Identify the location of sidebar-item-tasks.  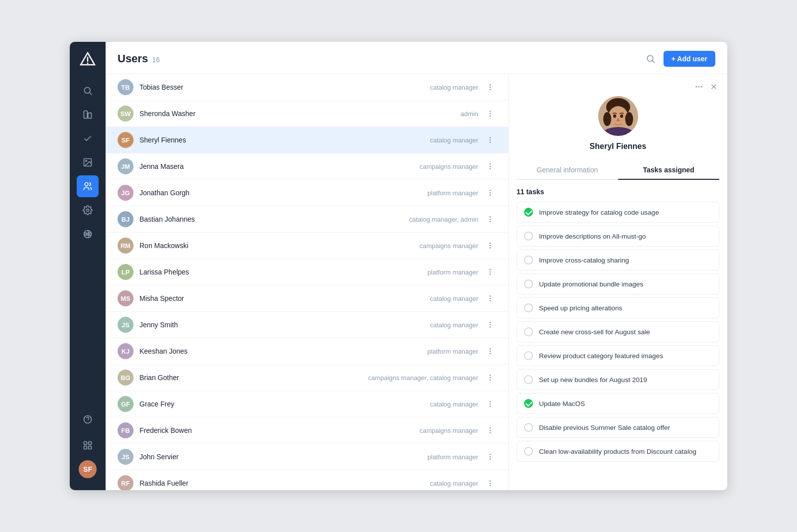
(88, 138).